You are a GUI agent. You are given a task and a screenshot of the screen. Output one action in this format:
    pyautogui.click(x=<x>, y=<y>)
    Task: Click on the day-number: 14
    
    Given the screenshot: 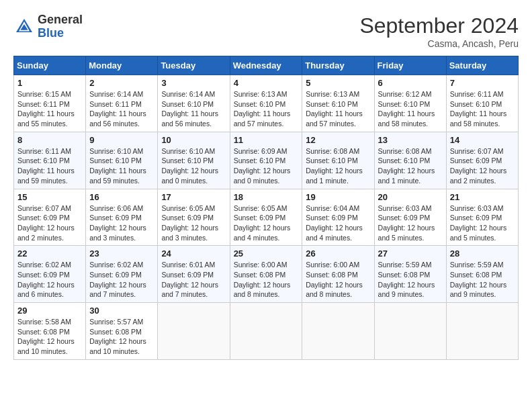 What is the action you would take?
    pyautogui.click(x=482, y=140)
    